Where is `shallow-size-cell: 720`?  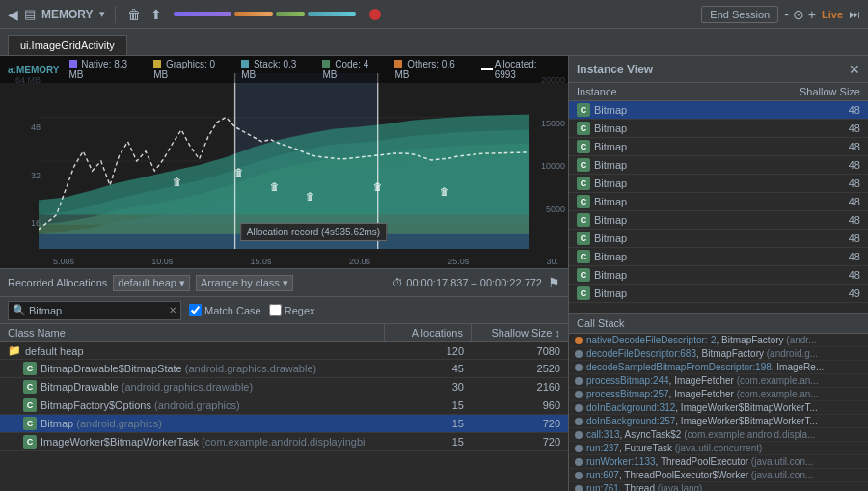
shallow-size-cell: 720 is located at coordinates (520, 442).